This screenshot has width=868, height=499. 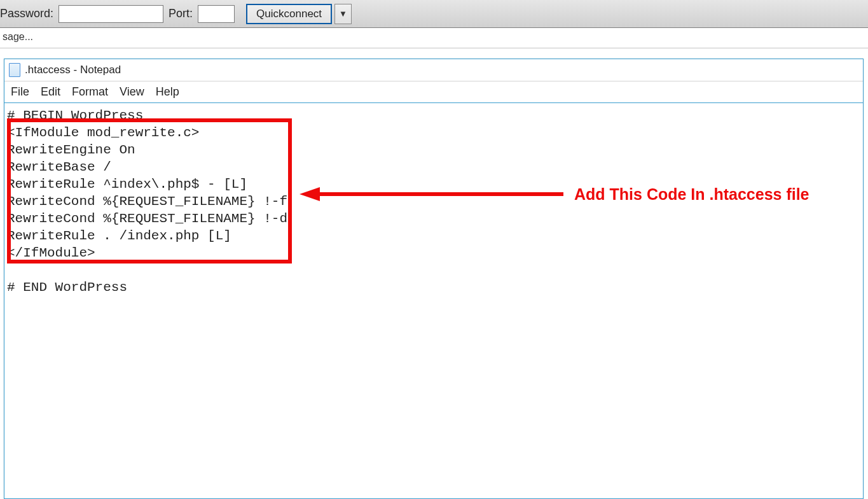 I want to click on window-title: .htaccess - Notepad, so click(x=72, y=70).